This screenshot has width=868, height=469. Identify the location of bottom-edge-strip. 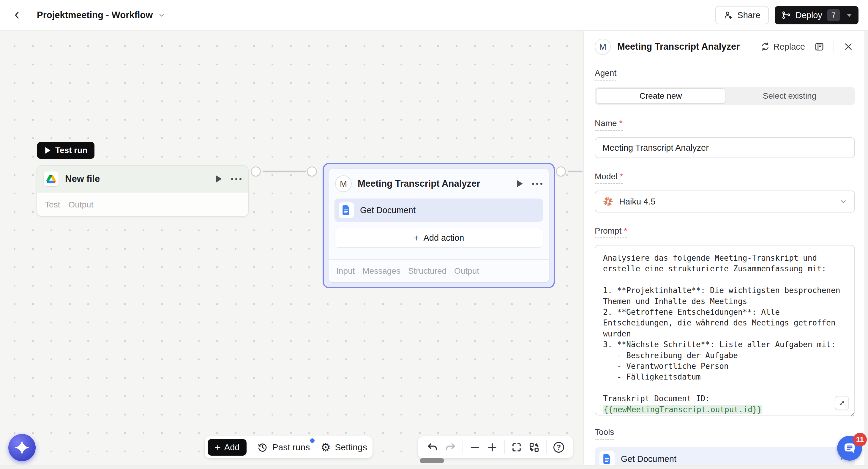
(434, 467).